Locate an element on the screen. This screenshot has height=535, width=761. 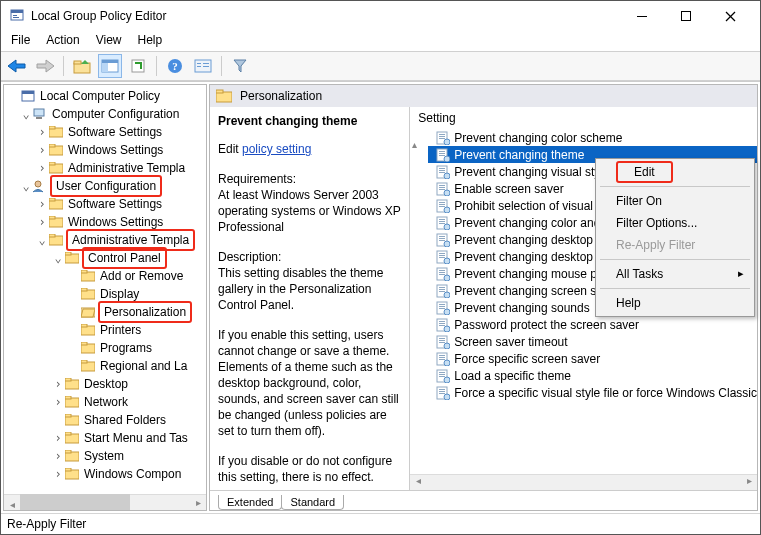
settings-column-header: Setting is located at coordinates (584, 118).